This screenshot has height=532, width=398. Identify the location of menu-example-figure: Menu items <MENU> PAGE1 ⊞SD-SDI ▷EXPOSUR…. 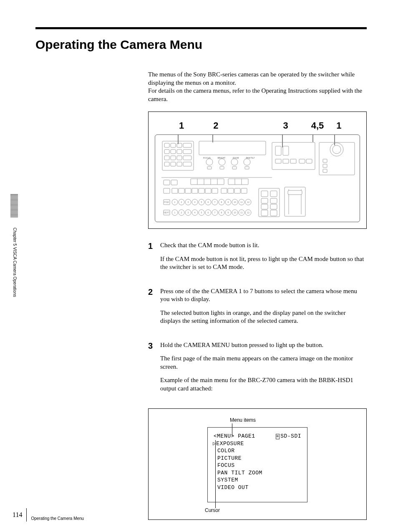
(257, 464).